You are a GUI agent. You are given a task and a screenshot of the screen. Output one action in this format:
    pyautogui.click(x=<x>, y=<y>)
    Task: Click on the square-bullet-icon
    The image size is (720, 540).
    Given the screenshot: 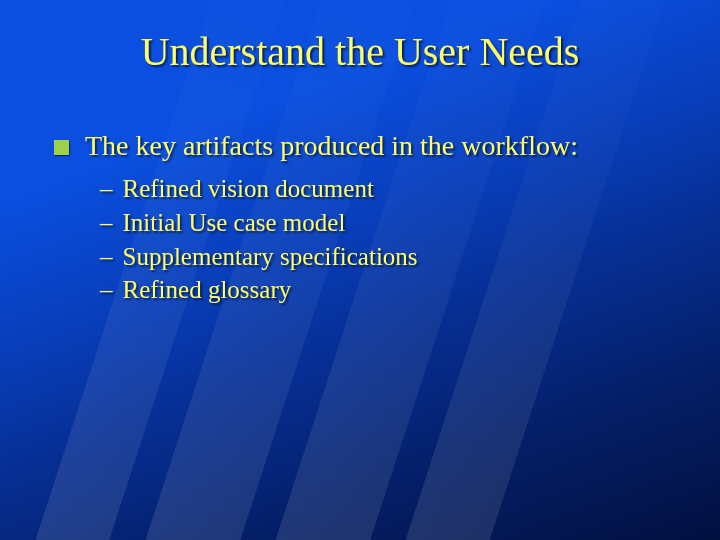 What is the action you would take?
    pyautogui.click(x=62, y=148)
    